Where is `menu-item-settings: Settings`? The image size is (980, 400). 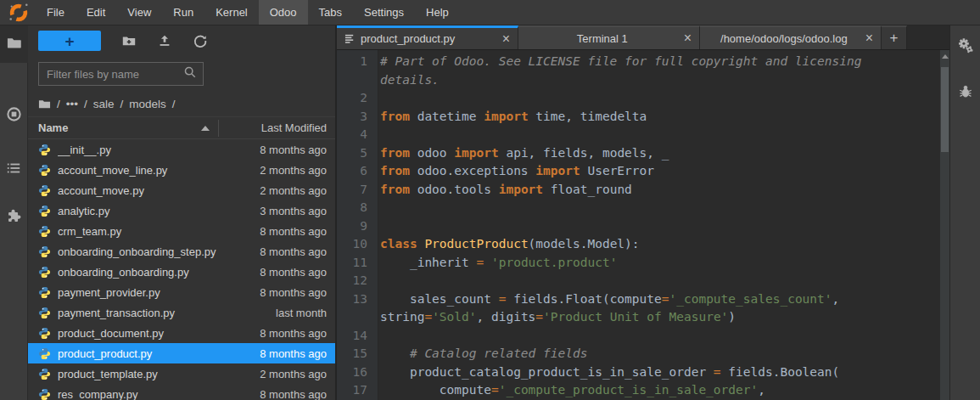 menu-item-settings: Settings is located at coordinates (384, 12).